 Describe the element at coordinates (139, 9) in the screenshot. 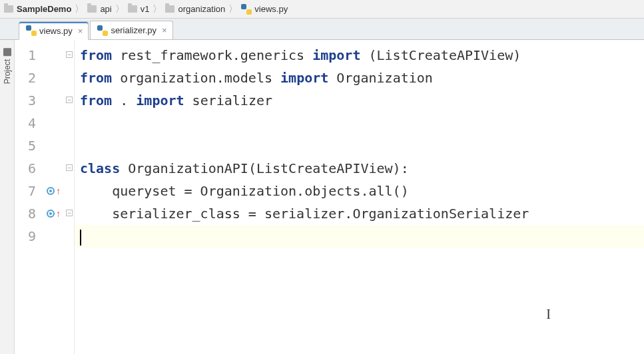

I see `breadcrumb-folder: v1` at that location.